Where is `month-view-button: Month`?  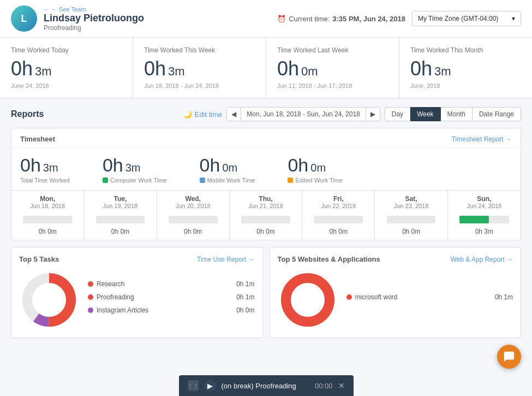
month-view-button: Month is located at coordinates (457, 114).